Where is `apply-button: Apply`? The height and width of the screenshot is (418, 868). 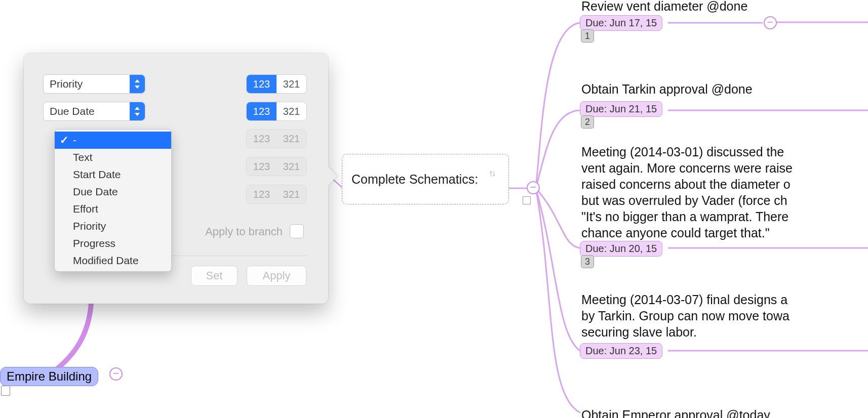 apply-button: Apply is located at coordinates (277, 276).